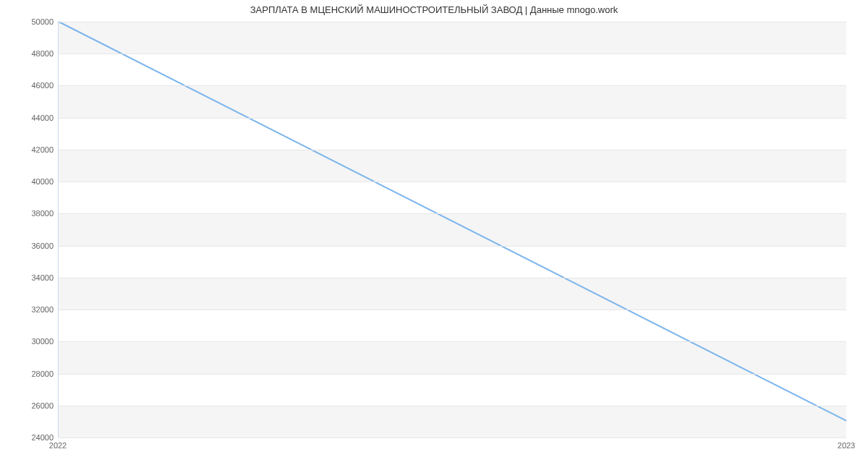 This screenshot has height=470, width=868. What do you see at coordinates (28, 118) in the screenshot?
I see `y-axis-label: 44000` at bounding box center [28, 118].